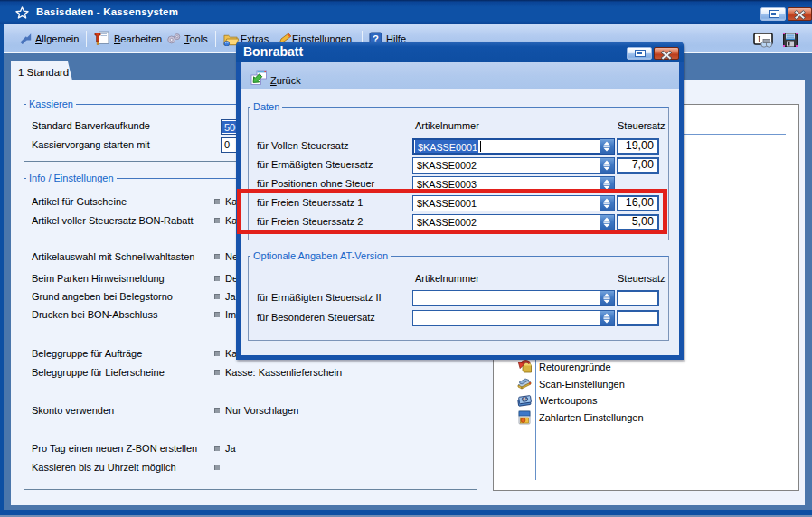  What do you see at coordinates (760, 40) in the screenshot?
I see `svg-text: I` at bounding box center [760, 40].